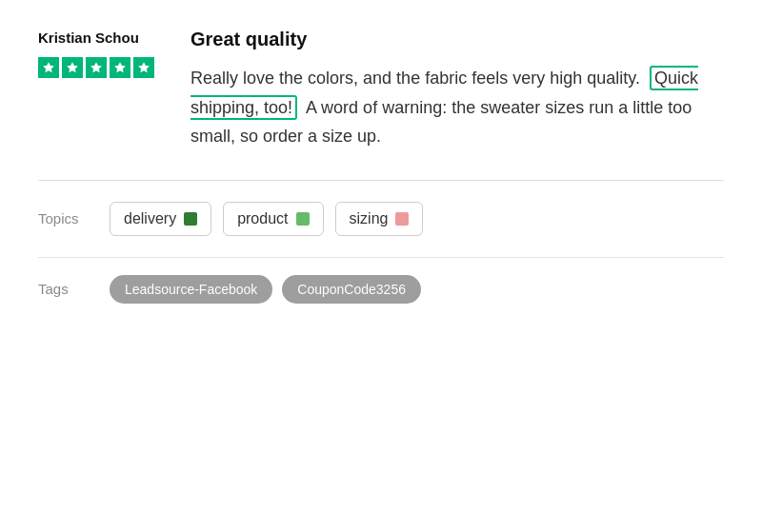  I want to click on tag-couponcode3256: CouponCode3256, so click(351, 289).